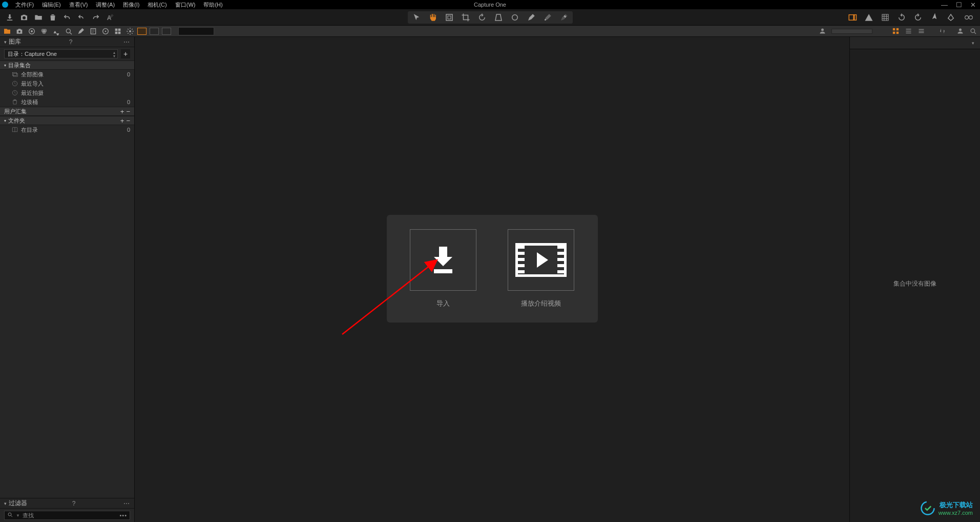  I want to click on window-minimize-button: —, so click(945, 5).